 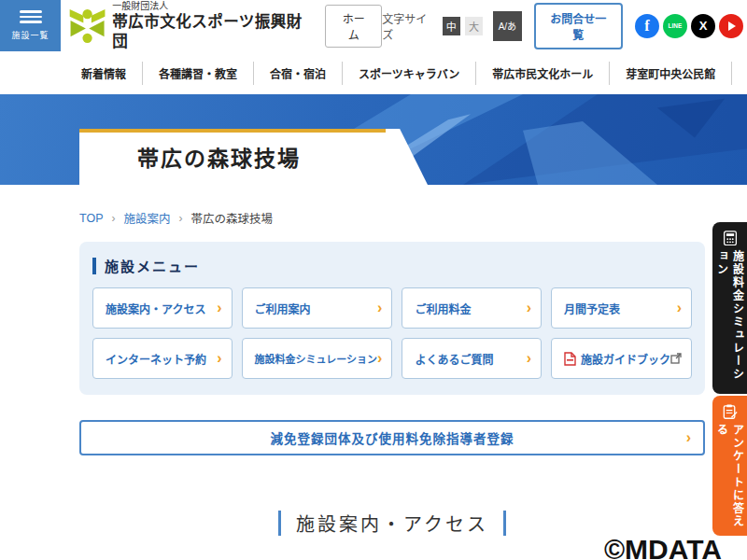 What do you see at coordinates (676, 358) in the screenshot?
I see `external-link-icon` at bounding box center [676, 358].